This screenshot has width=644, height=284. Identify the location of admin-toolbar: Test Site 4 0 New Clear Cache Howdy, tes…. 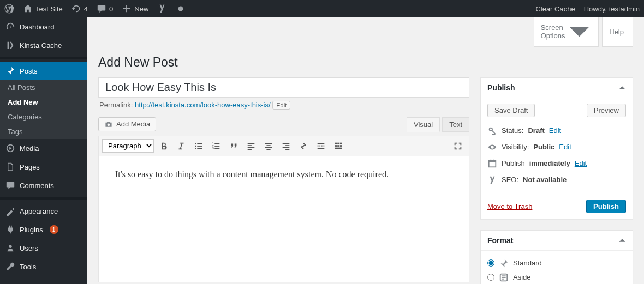
(322, 9).